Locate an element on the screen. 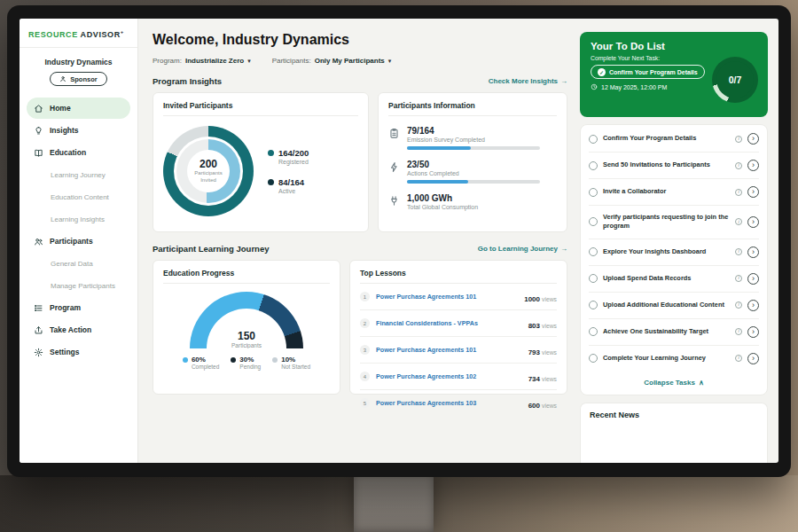 This screenshot has width=798, height=532. home-icon is located at coordinates (39, 108).